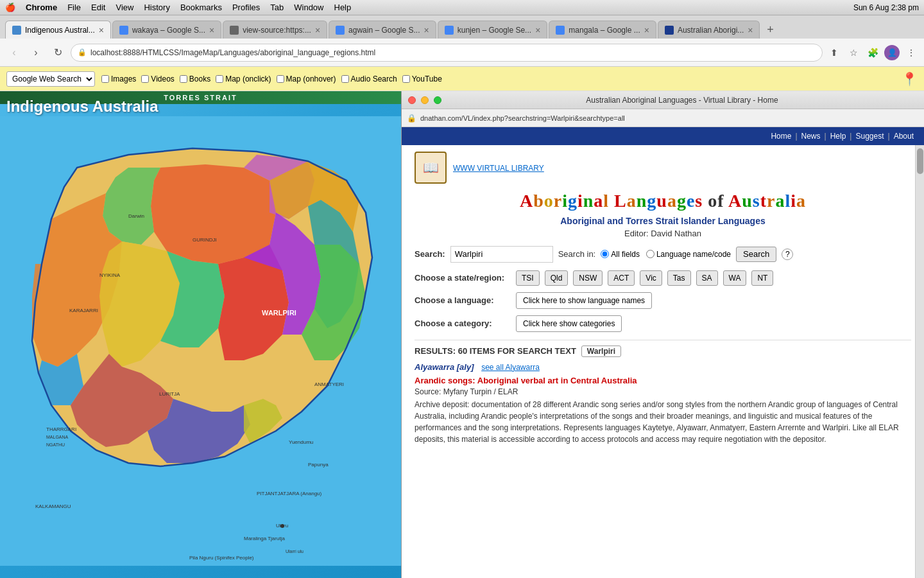  Describe the element at coordinates (58, 53) in the screenshot. I see `reload-button: ↻` at that location.